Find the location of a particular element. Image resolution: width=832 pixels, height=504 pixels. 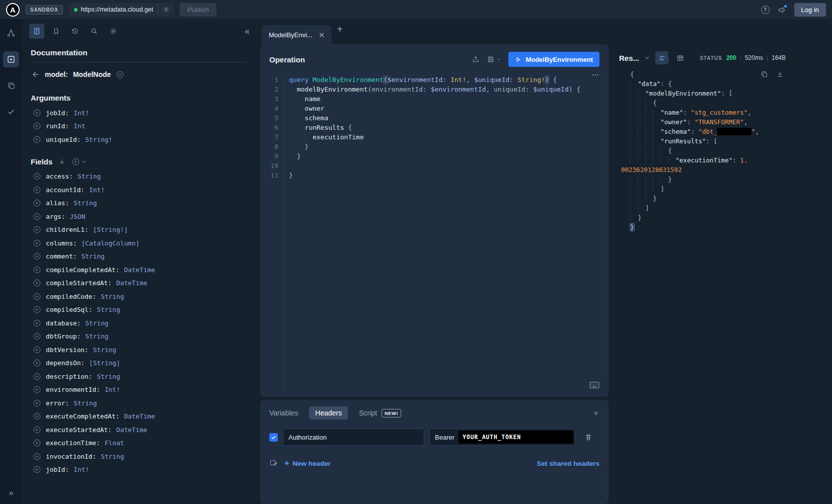

doc-field-row: dbtGroup:String is located at coordinates (138, 337).